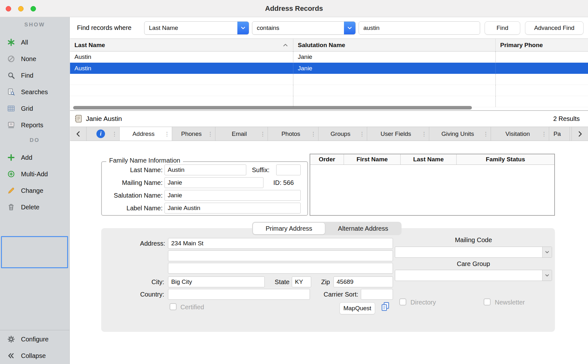 Image resolution: width=588 pixels, height=364 pixels. What do you see at coordinates (24, 43) in the screenshot?
I see `sidebar-item-label: All` at bounding box center [24, 43].